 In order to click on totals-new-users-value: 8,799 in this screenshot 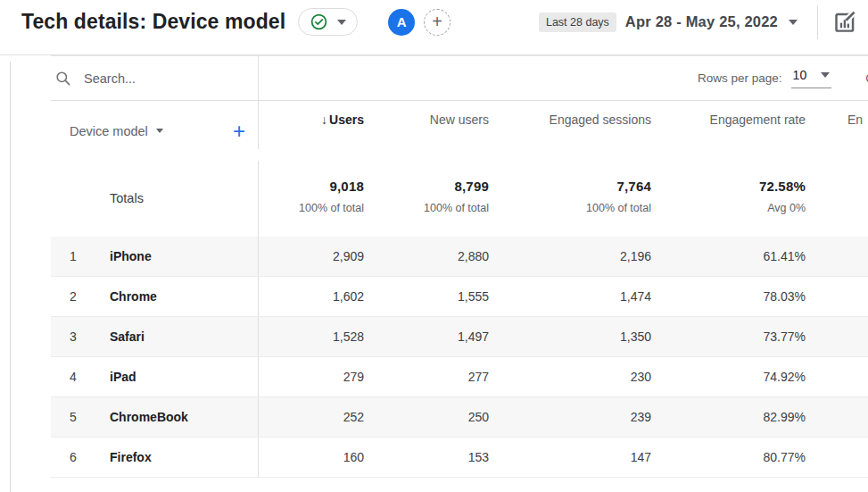, I will do `click(432, 186)`.